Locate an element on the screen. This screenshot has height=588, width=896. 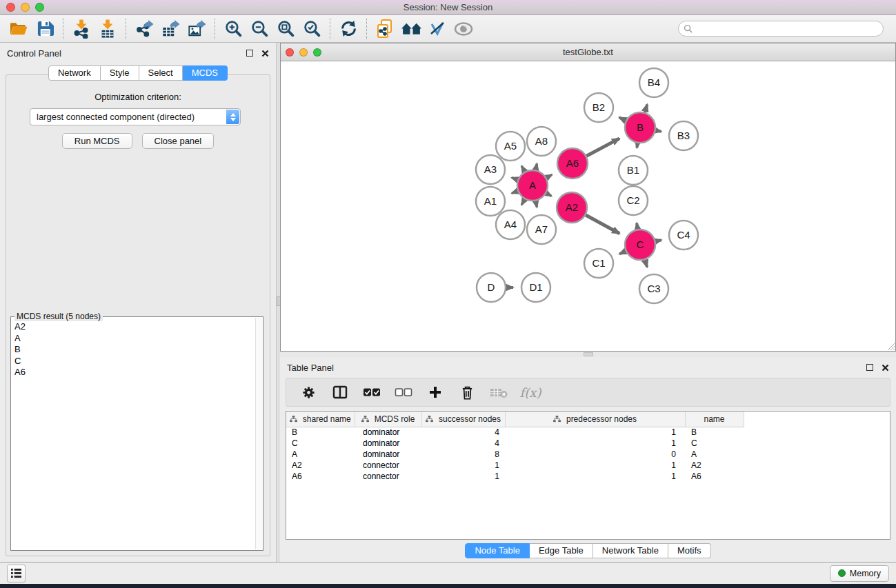
table-cell: A is located at coordinates (715, 454).